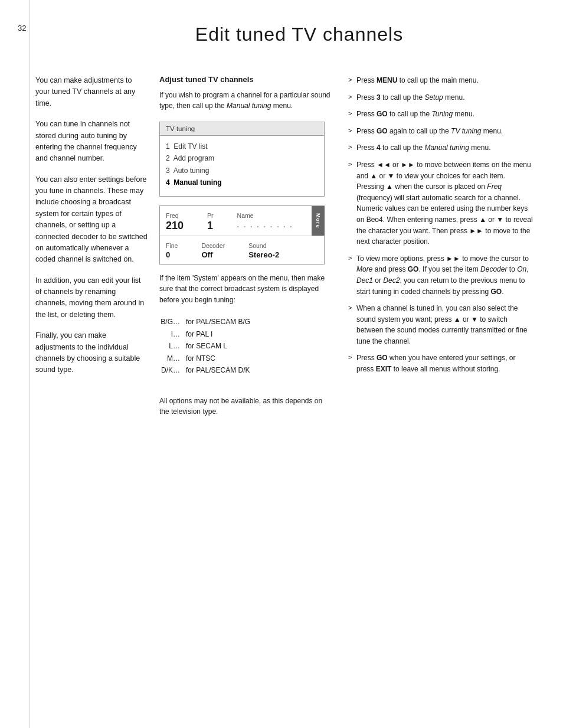 The image size is (563, 728). What do you see at coordinates (175, 226) in the screenshot?
I see `freq-value: 210` at bounding box center [175, 226].